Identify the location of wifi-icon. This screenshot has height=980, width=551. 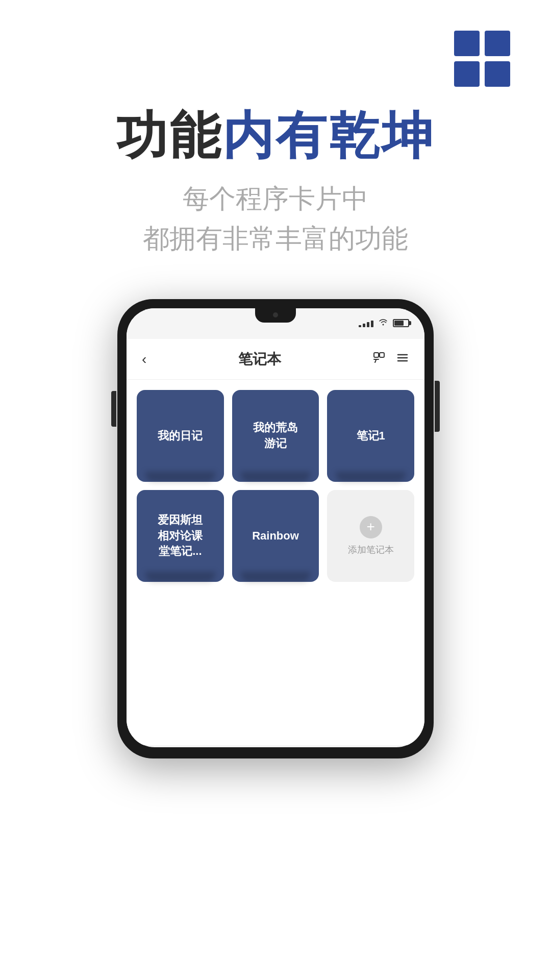
(383, 323).